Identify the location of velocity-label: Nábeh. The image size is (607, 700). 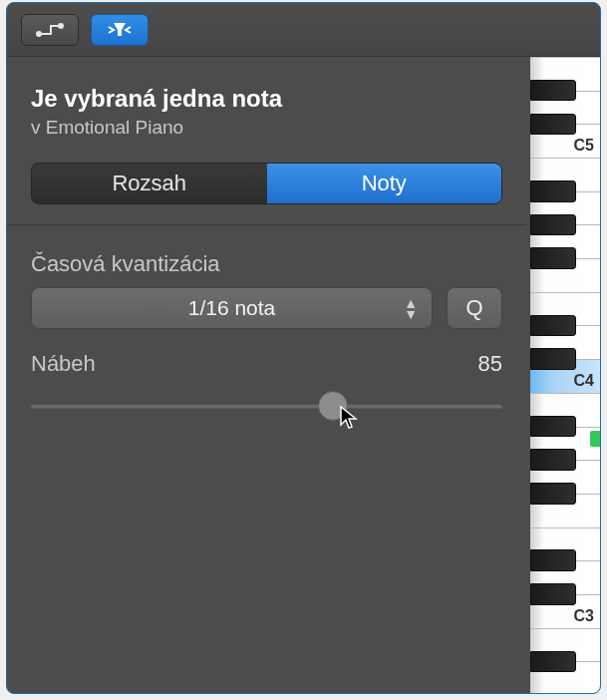
(64, 364).